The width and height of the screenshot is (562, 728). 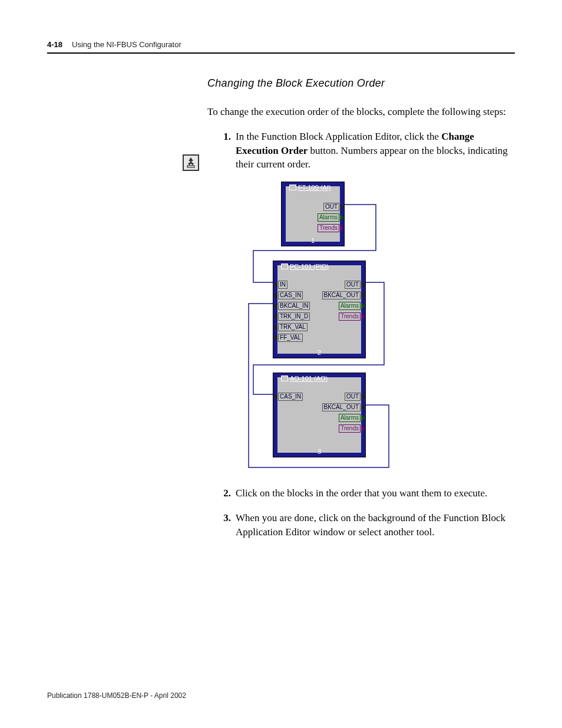 What do you see at coordinates (280, 285) in the screenshot?
I see `pin-pc101-in: IN` at bounding box center [280, 285].